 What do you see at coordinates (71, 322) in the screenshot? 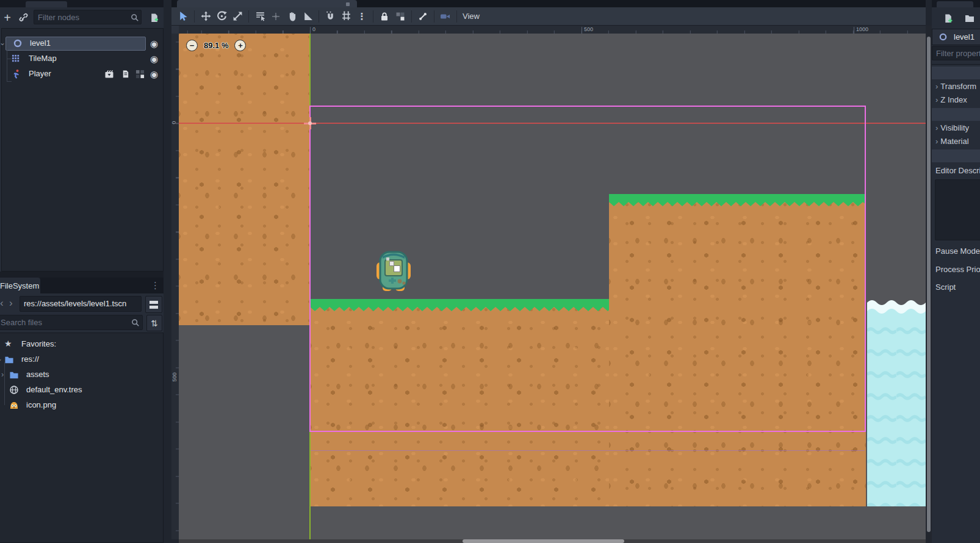
I see `search-files-input` at bounding box center [71, 322].